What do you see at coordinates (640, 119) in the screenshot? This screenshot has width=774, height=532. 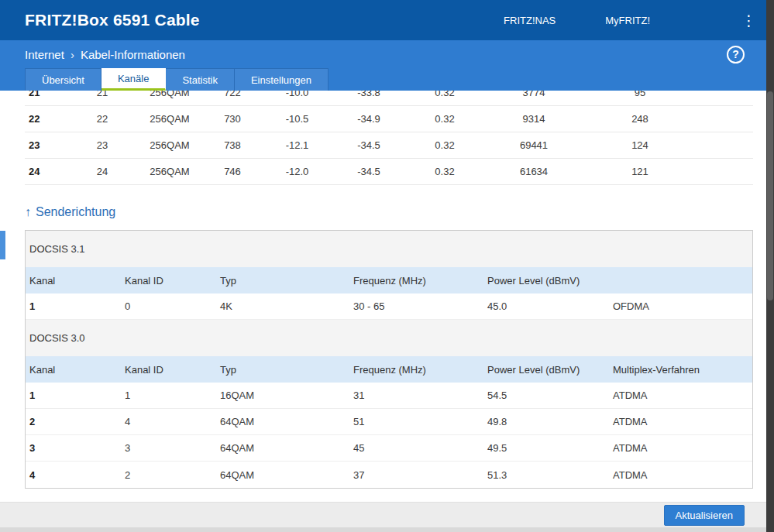 I see `table-cell: 248` at bounding box center [640, 119].